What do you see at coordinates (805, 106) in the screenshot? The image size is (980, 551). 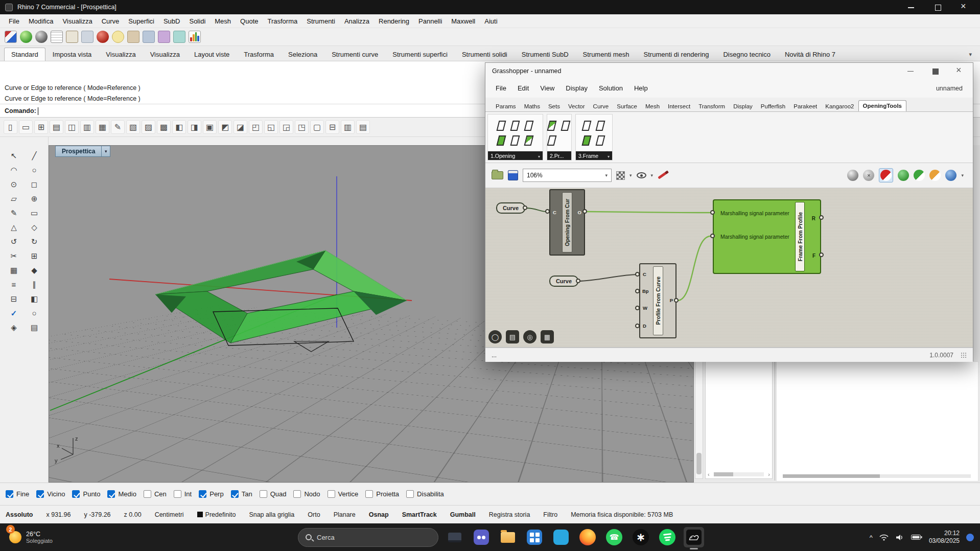 I see `grasshopper-tab: Parakeet` at bounding box center [805, 106].